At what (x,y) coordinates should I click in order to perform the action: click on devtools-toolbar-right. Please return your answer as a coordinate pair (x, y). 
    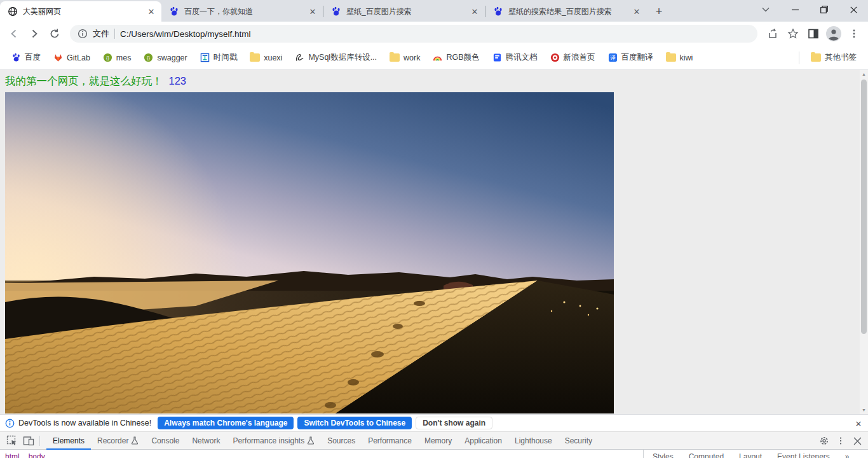
    Looking at the image, I should click on (841, 441).